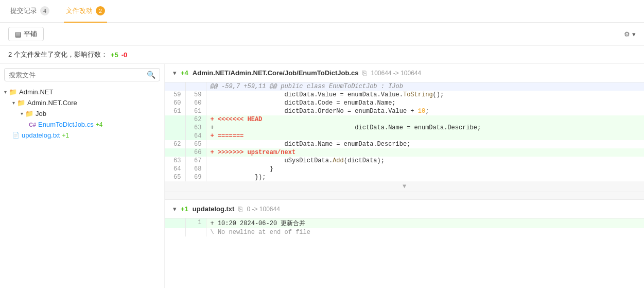  Describe the element at coordinates (322, 55) in the screenshot. I see `stats-bar: 2 个文件发生了变化，影响行数： +5 -0` at that location.